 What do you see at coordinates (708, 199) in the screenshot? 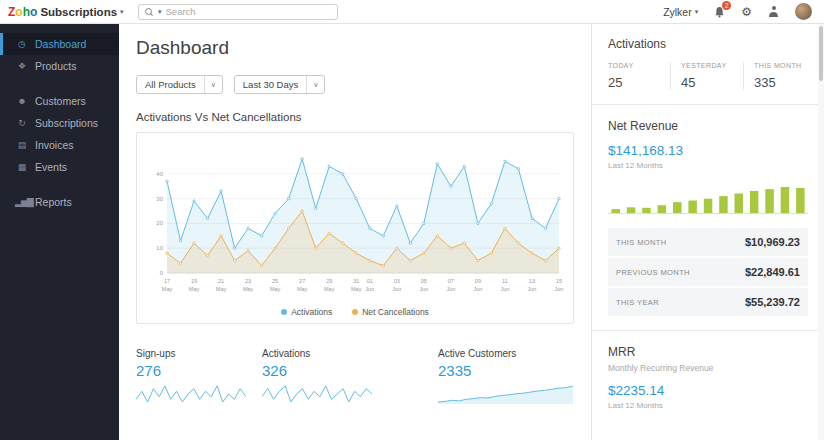
I see `revenue-bars-chart` at bounding box center [708, 199].